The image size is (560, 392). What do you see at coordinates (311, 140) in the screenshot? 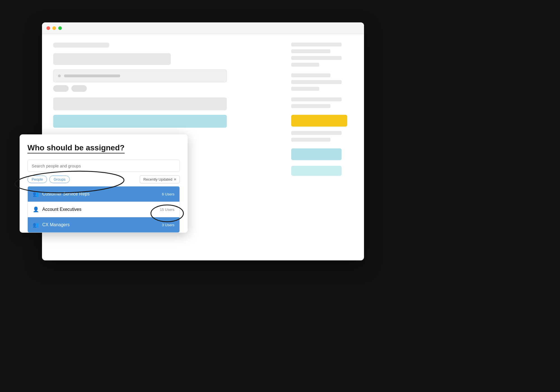
I see `sk-r11` at bounding box center [311, 140].